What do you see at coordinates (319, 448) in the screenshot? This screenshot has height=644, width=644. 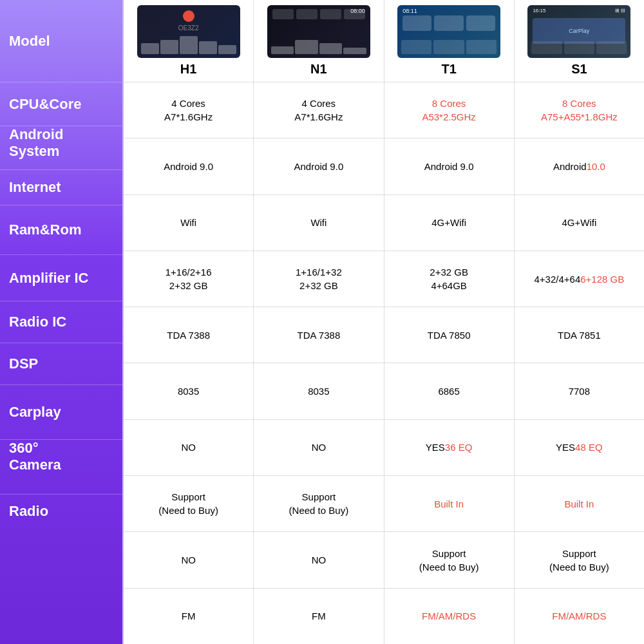 I see `dsp-n1: NO` at bounding box center [319, 448].